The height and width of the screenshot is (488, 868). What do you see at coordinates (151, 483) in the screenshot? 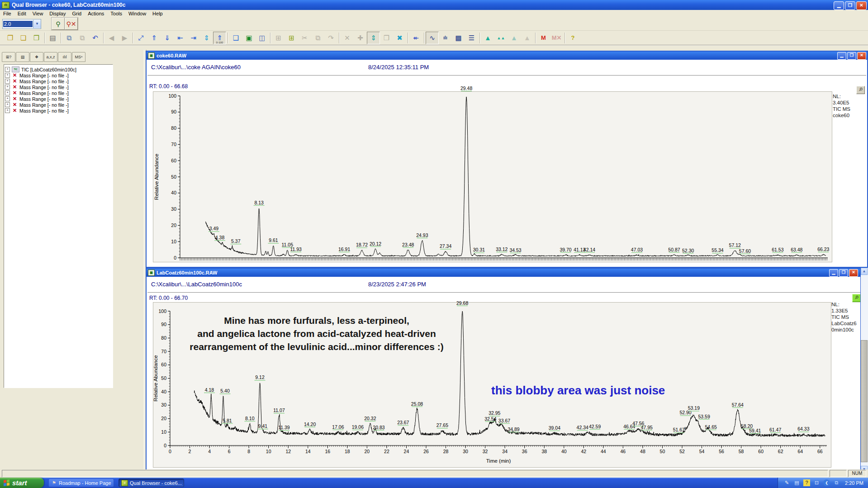
I see `taskbar-task-2: ılQual Browser - coke6...` at bounding box center [151, 483].